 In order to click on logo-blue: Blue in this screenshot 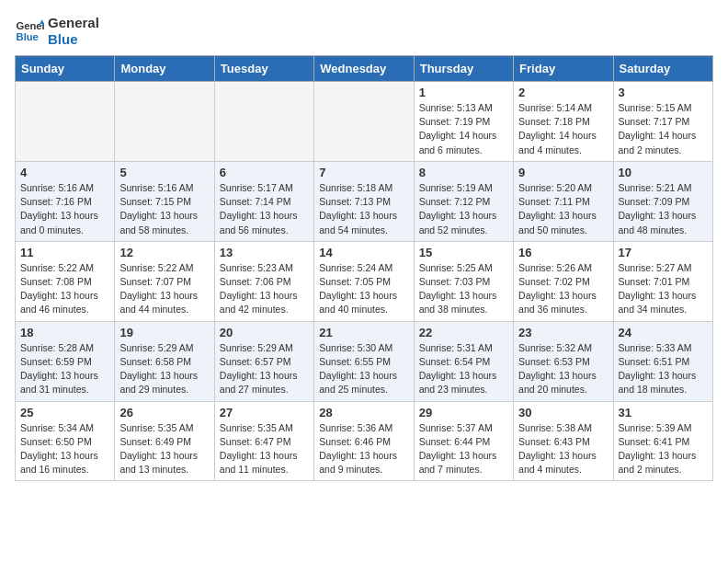, I will do `click(74, 40)`.